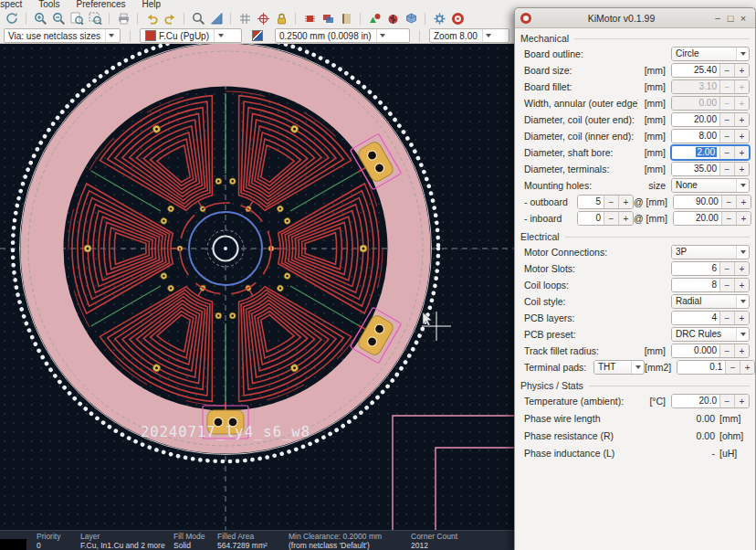 This screenshot has height=550, width=756. I want to click on spin-value: 8, so click(696, 285).